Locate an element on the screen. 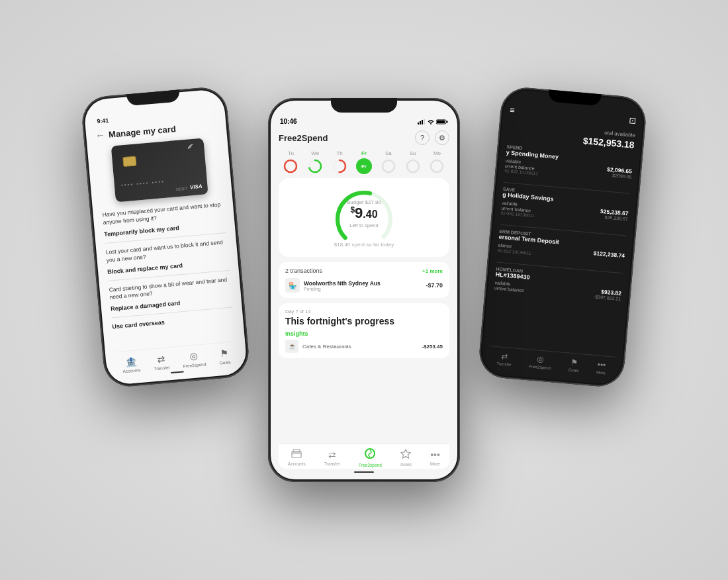  center-home-indicator is located at coordinates (364, 472).